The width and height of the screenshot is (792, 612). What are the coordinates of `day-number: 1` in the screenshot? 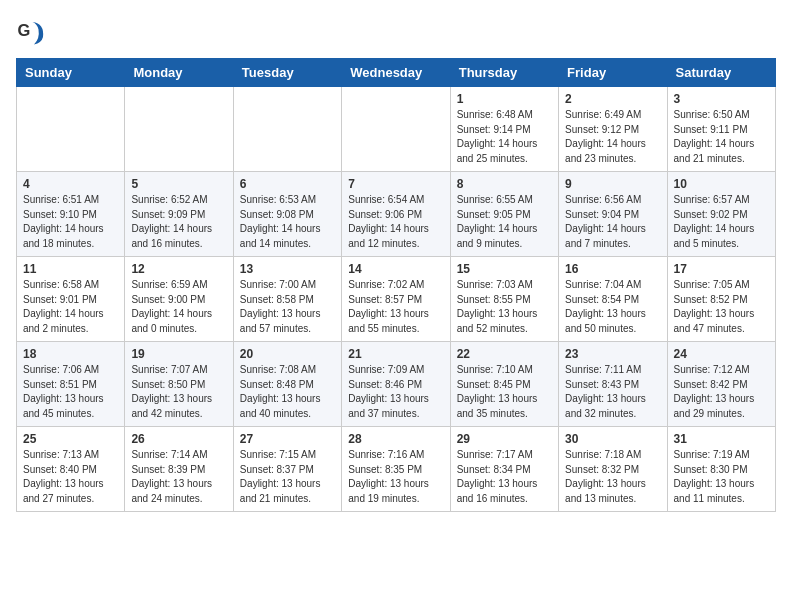 It's located at (504, 99).